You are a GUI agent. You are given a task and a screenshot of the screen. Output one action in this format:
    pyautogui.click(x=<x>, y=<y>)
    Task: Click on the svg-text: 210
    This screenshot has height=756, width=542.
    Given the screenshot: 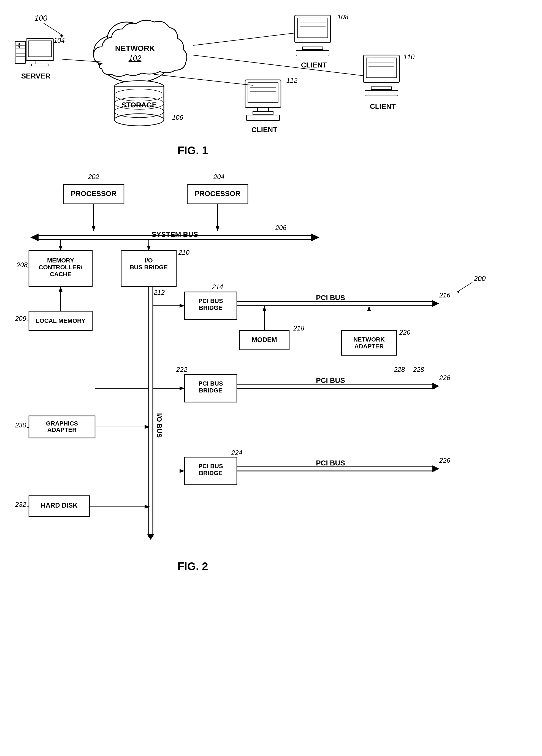 What is the action you would take?
    pyautogui.click(x=184, y=252)
    